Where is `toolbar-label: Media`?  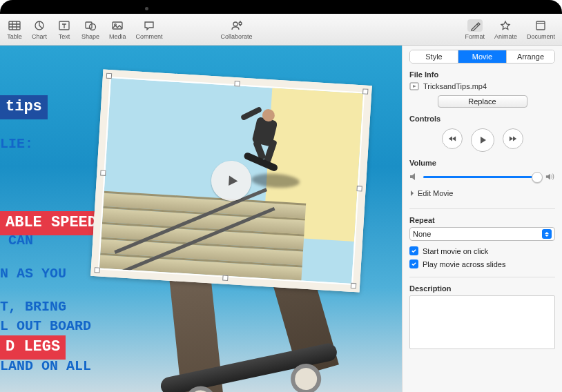
toolbar-label: Media is located at coordinates (117, 37).